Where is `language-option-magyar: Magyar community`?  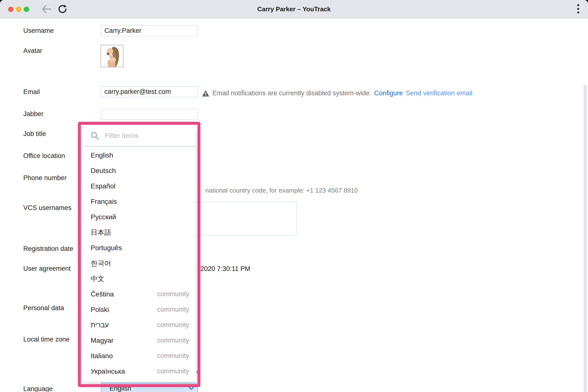
language-option-magyar: Magyar community is located at coordinates (139, 340).